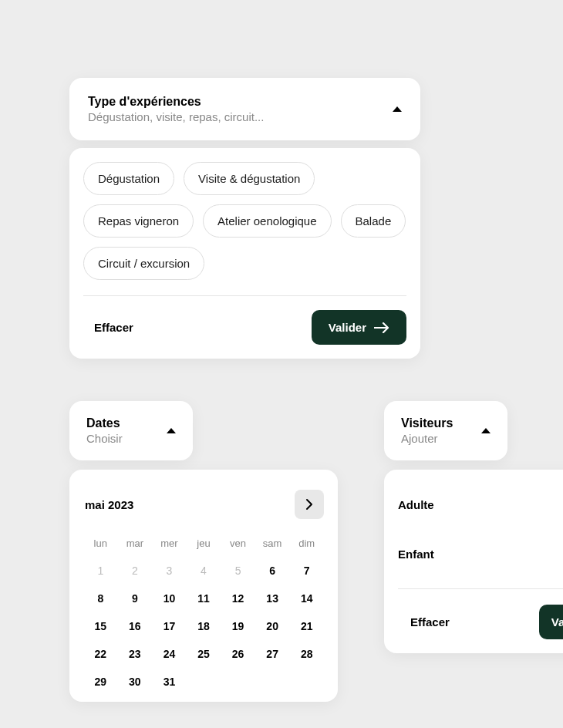  What do you see at coordinates (267, 221) in the screenshot?
I see `experience-chip: Atelier oenologique` at bounding box center [267, 221].